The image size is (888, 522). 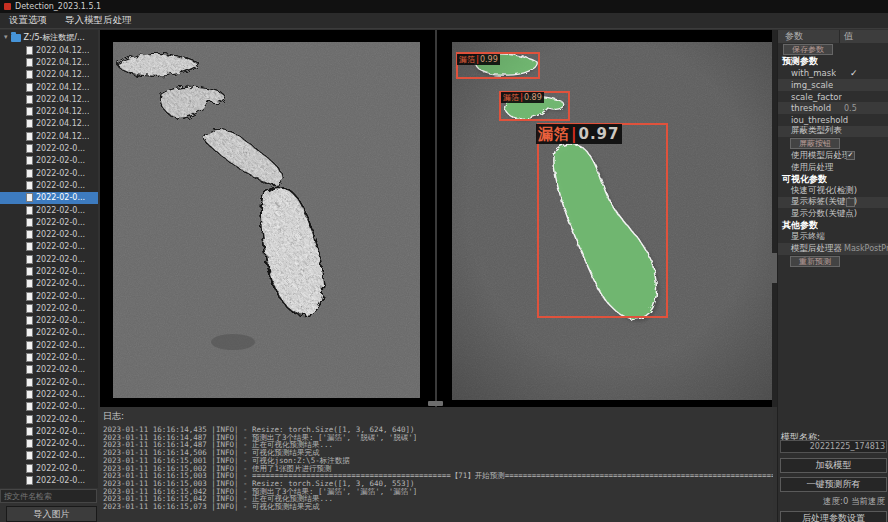 What do you see at coordinates (834, 484) in the screenshot?
I see `predict-all-button: 一键预测所有` at bounding box center [834, 484].